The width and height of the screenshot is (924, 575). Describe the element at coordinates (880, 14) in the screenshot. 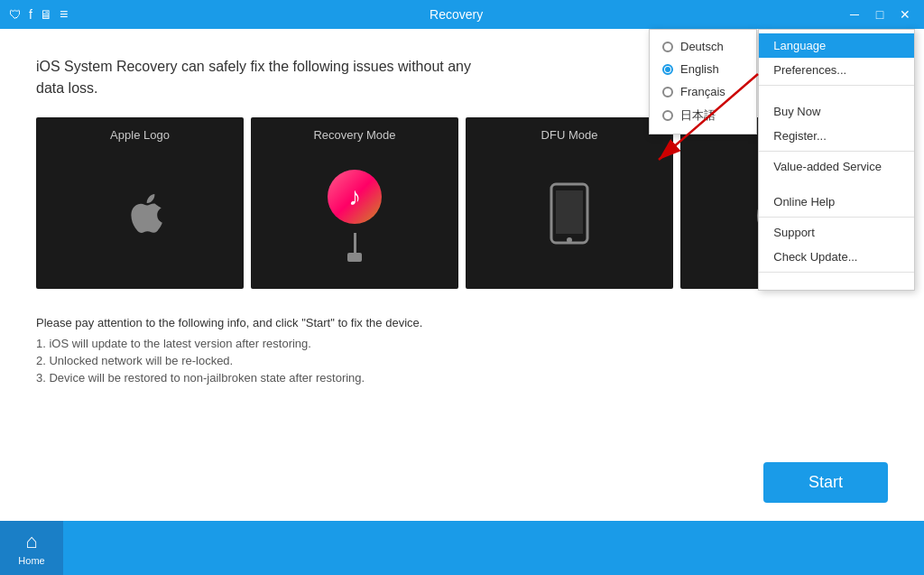

I see `window-controls: ─ □ ✕` at that location.